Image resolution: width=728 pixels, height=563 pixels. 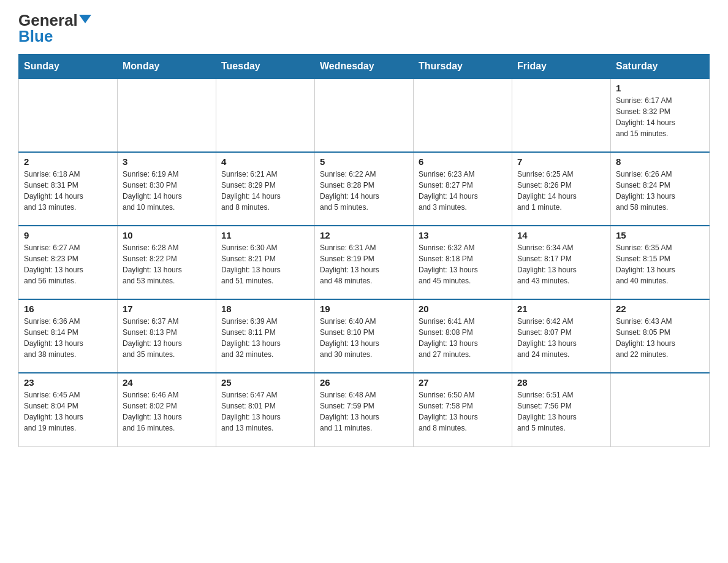 I want to click on calendar-cell: 12Sunrise: 6:31 AM Sunset: 8:19 PM Dayli…, so click(x=364, y=262).